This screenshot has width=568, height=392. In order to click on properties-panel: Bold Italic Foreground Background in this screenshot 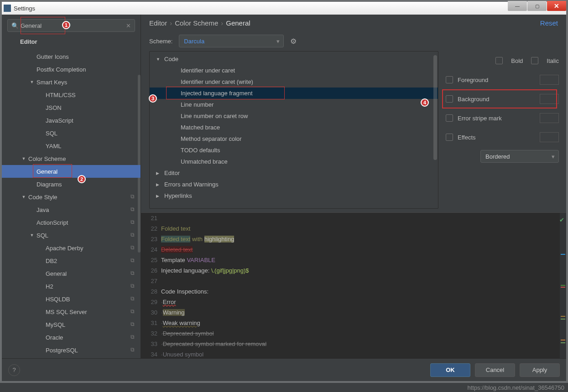, I will do `click(504, 130)`.